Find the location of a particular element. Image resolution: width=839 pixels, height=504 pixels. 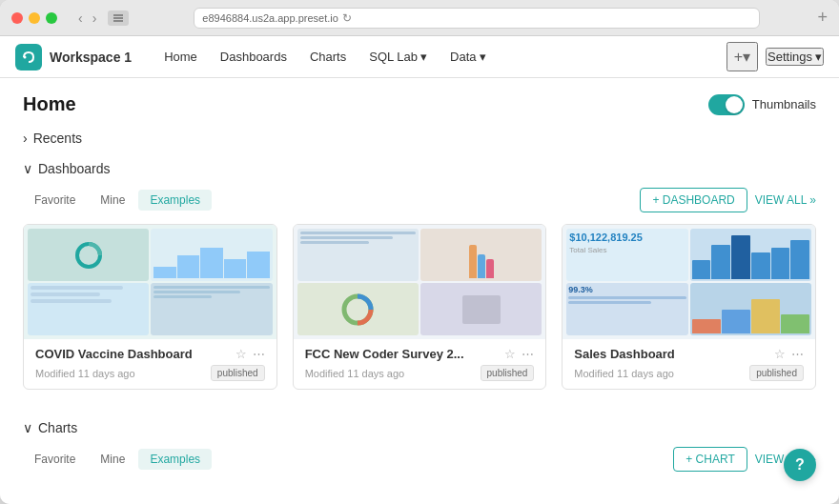

nav-sqllab: SQL Lab ▾ is located at coordinates (399, 57).